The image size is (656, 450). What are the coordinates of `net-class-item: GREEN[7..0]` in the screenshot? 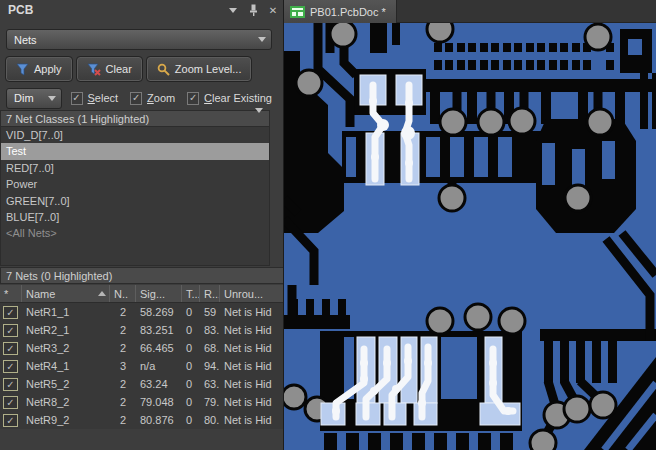 It's located at (135, 201).